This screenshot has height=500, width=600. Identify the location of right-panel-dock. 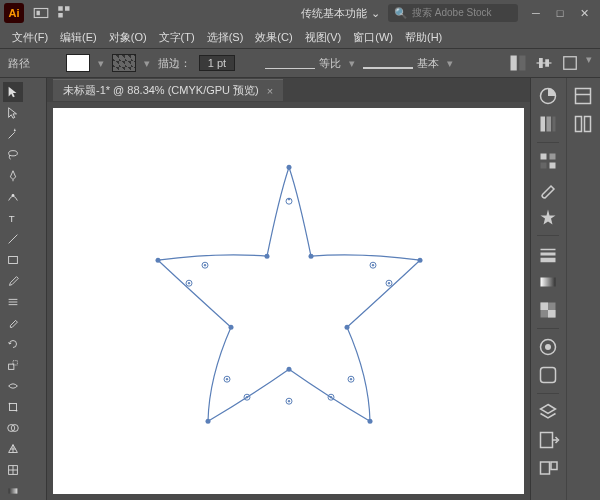
(565, 289).